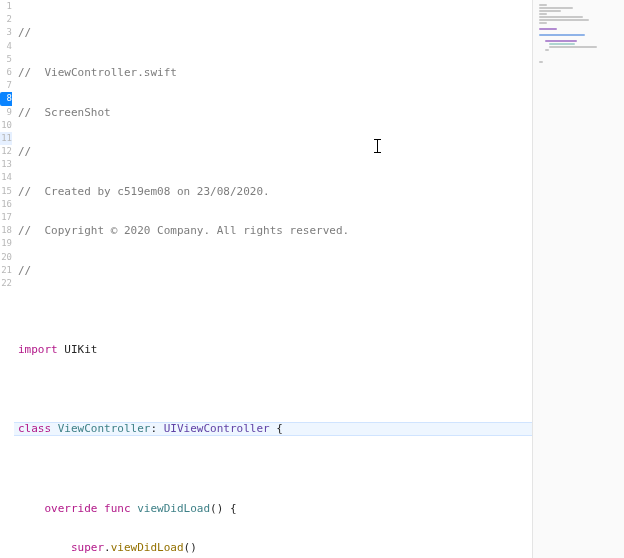 Image resolution: width=624 pixels, height=558 pixels. I want to click on comment: // Created by c519em08 on 23/08/2020., so click(144, 192).